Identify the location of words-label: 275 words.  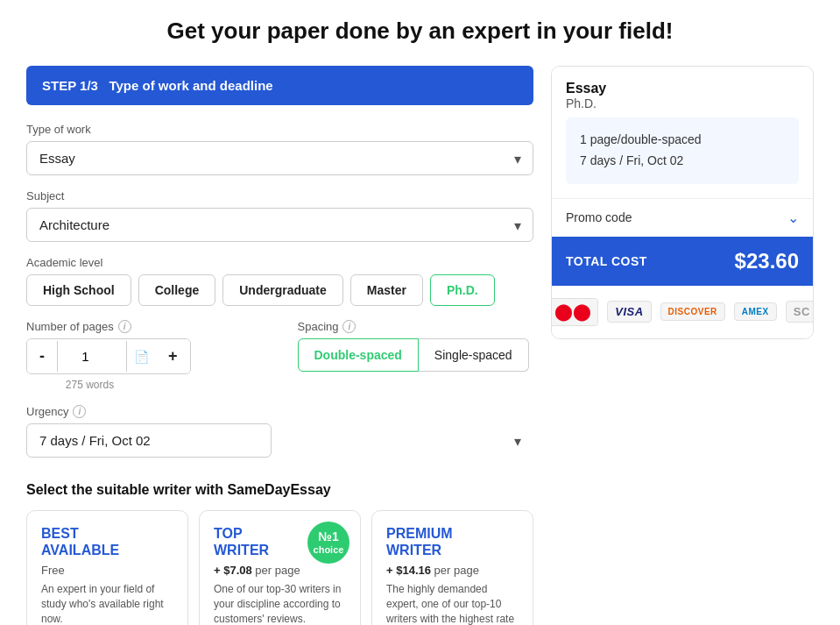
(89, 385).